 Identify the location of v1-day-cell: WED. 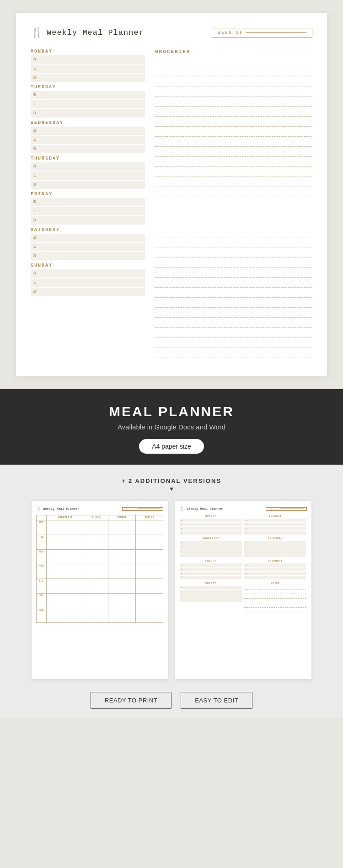
(42, 557).